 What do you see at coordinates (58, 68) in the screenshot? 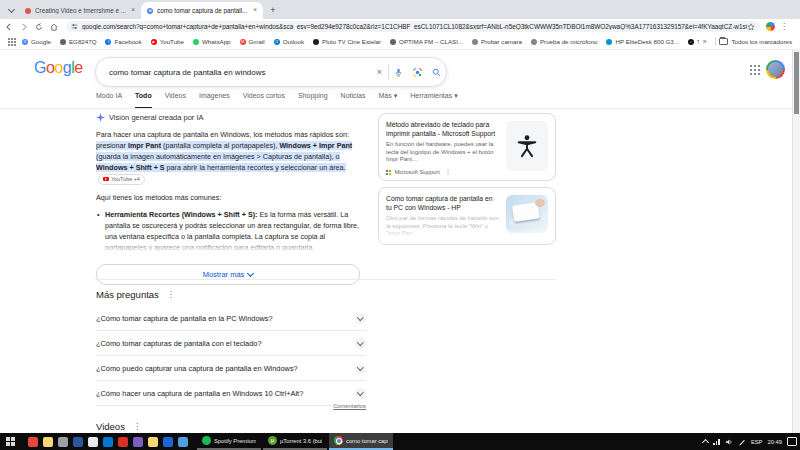
I see `google-logo: Google` at bounding box center [58, 68].